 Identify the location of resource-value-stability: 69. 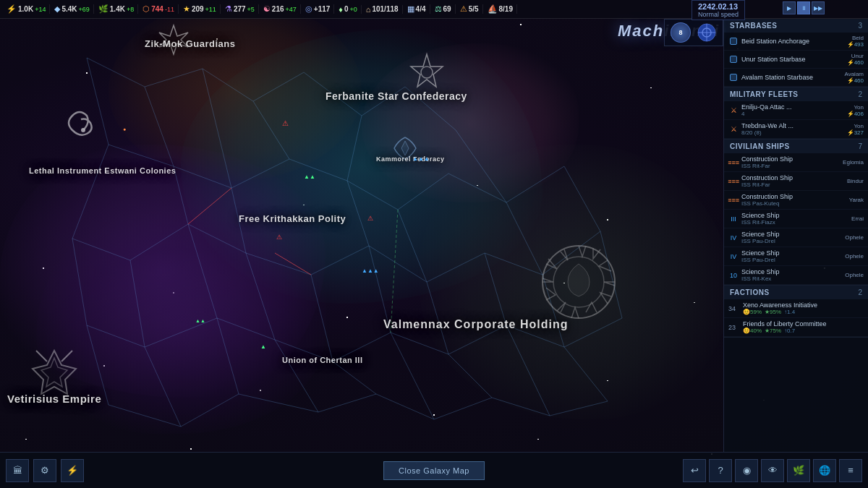
(447, 9).